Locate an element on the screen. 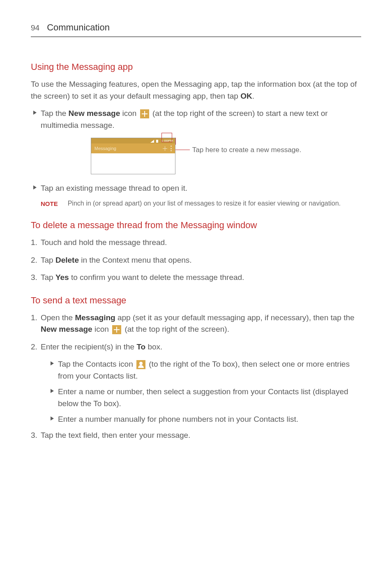  send-step-1: 1. Open the Messaging app (set it as you… is located at coordinates (196, 324).